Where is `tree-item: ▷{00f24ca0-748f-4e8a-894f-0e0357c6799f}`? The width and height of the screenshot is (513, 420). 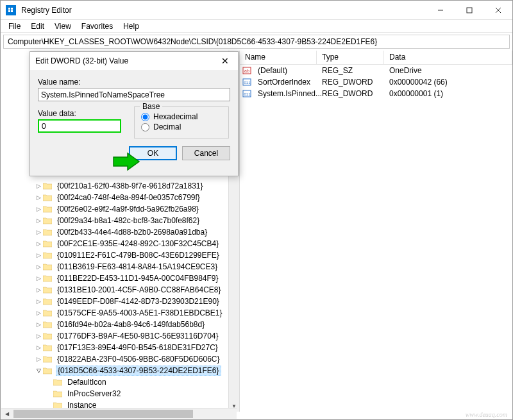 tree-item: ▷{00f24ca0-748f-4e8a-894f-0e0357c6799f} is located at coordinates (120, 197).